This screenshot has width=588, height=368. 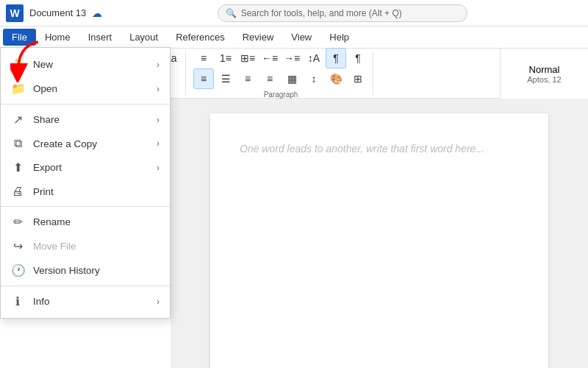 I want to click on menu-item-move-file: ↪ Move File, so click(x=85, y=246).